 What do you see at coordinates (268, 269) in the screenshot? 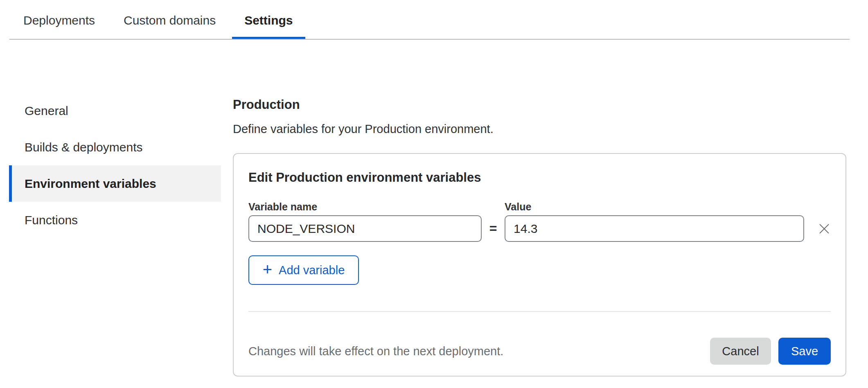
I see `plus-icon: +` at bounding box center [268, 269].